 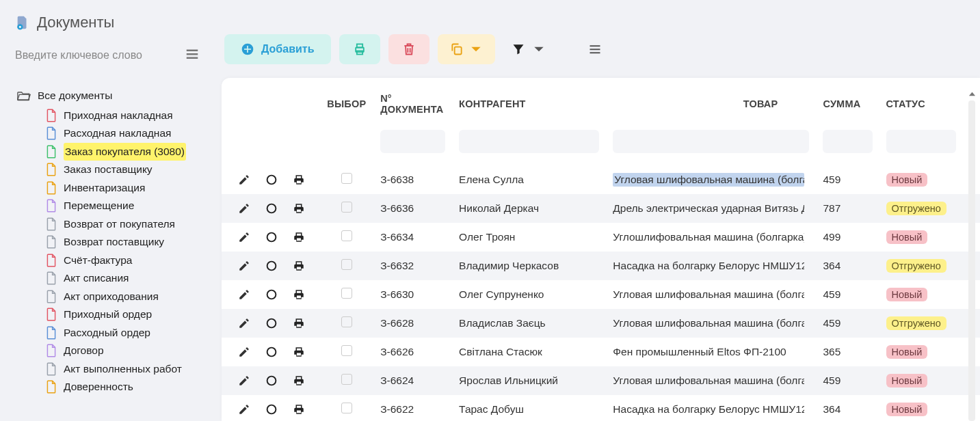 What do you see at coordinates (699, 352) in the screenshot?
I see `cell-product: Фен промышленный Eltos ФП-2100` at bounding box center [699, 352].